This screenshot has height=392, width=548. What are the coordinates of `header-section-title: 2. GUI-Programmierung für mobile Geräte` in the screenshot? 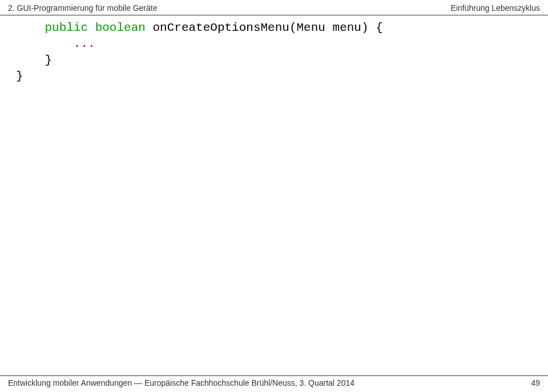 It's located at (82, 8).